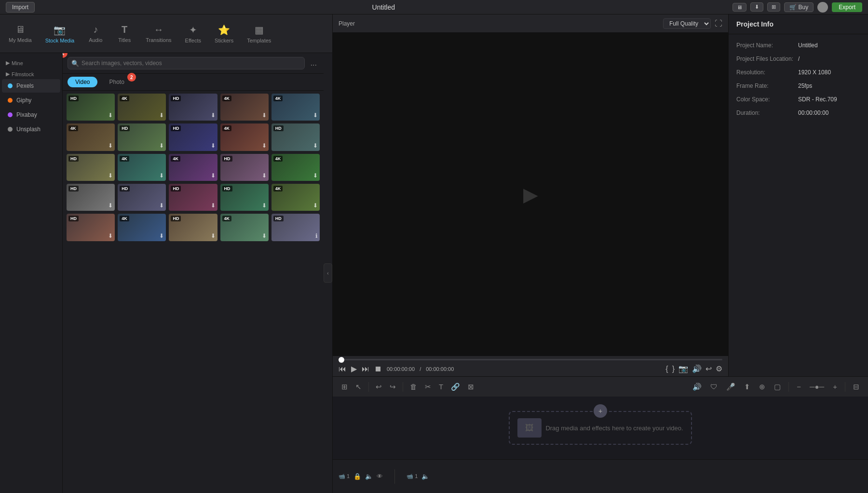 This screenshot has width=868, height=493. What do you see at coordinates (264, 146) in the screenshot?
I see `download-icon-8: ⬇` at bounding box center [264, 146].